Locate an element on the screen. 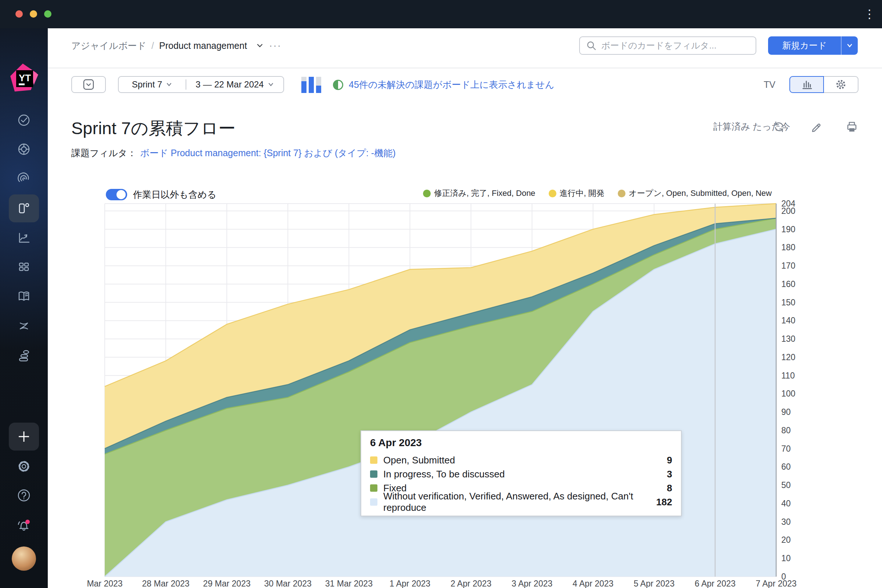 The width and height of the screenshot is (882, 588). svg-text: 150 is located at coordinates (788, 302).